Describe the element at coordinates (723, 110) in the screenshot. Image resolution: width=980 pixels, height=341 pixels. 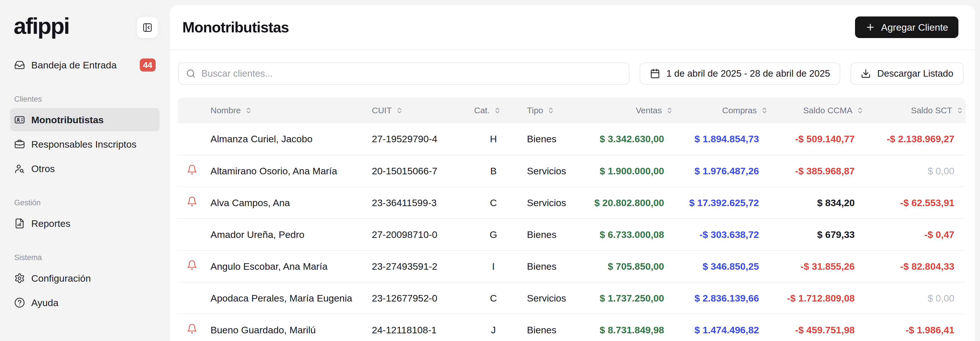
I see `col-compras: Compras` at that location.